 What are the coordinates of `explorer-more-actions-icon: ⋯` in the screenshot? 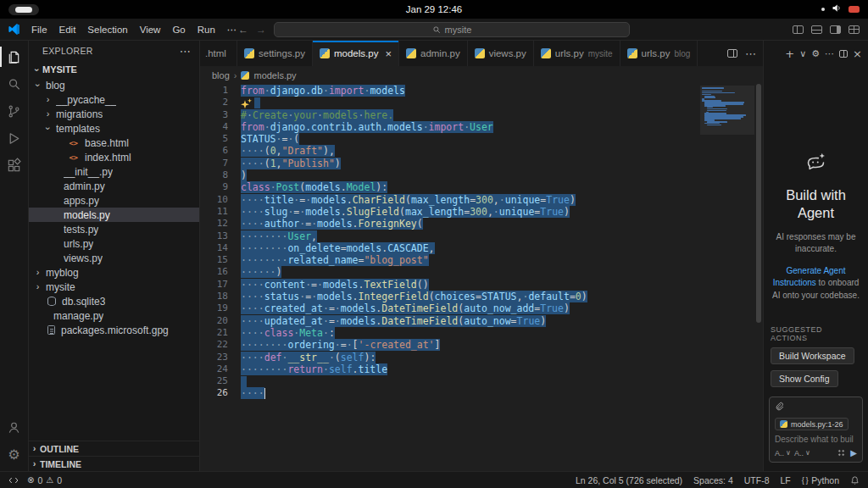 It's located at (185, 51).